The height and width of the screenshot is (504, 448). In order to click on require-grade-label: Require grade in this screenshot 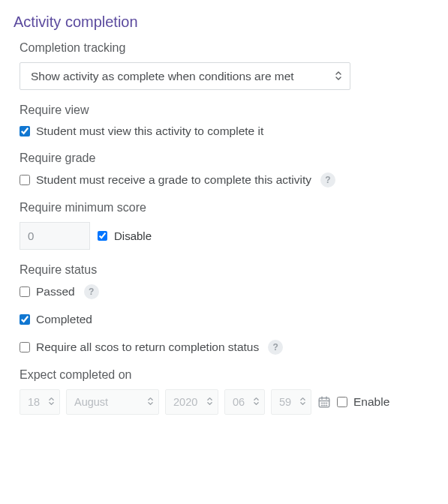, I will do `click(227, 158)`.